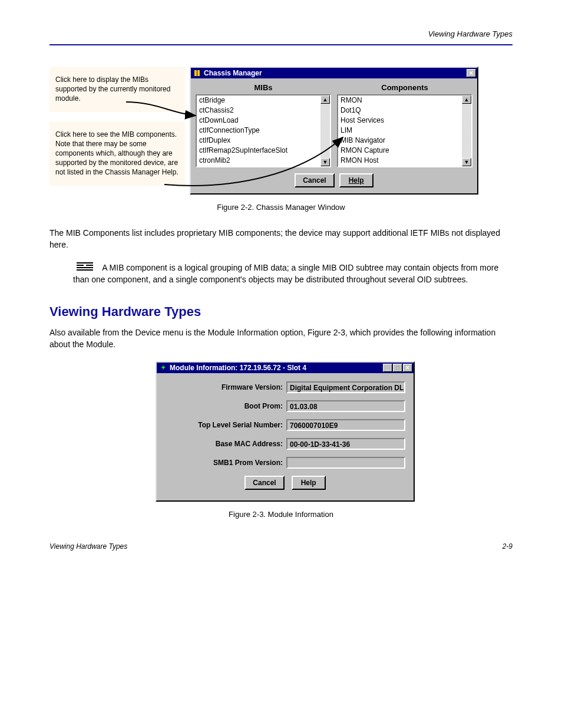 The height and width of the screenshot is (728, 562). Describe the element at coordinates (197, 73) in the screenshot. I see `app-icon` at that location.